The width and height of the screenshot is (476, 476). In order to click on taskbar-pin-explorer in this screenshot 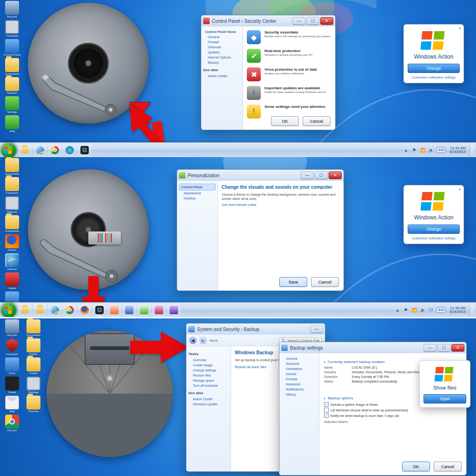, I will do `click(25, 150)`.